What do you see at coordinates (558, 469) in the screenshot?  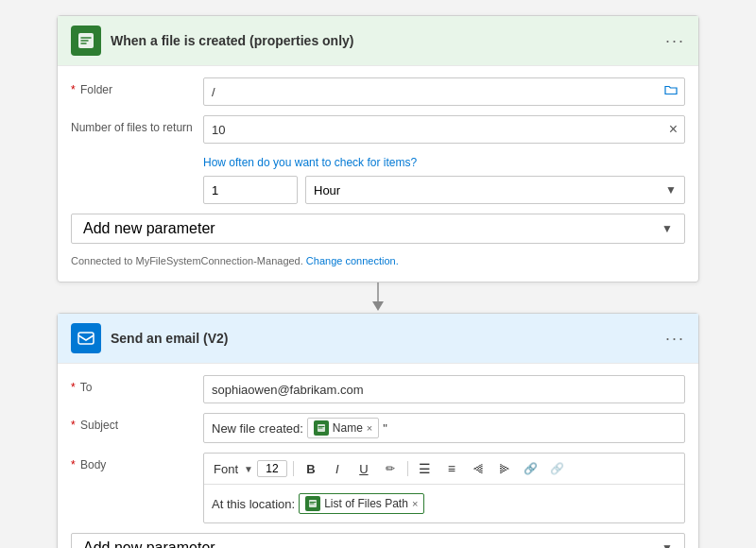 I see `unlink-icon: 🔗` at bounding box center [558, 469].